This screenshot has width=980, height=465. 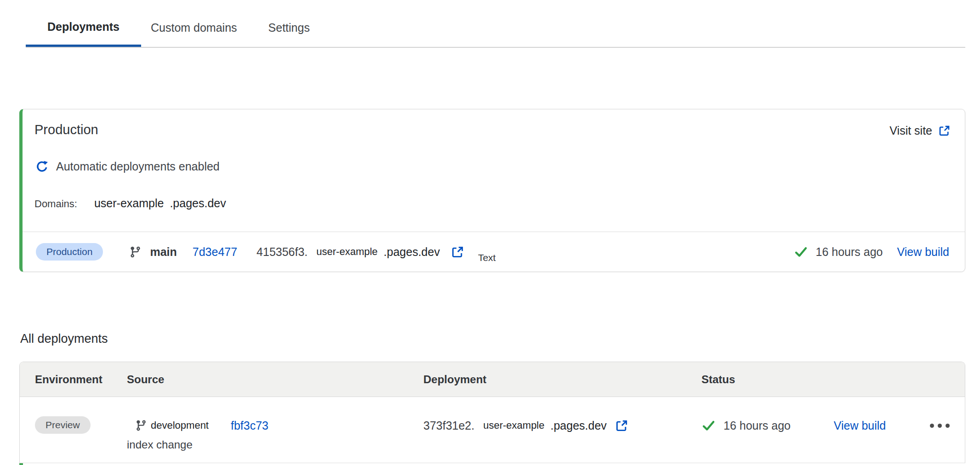 What do you see at coordinates (496, 30) in the screenshot?
I see `tab-bar: Deployments Custom domains Settings` at bounding box center [496, 30].